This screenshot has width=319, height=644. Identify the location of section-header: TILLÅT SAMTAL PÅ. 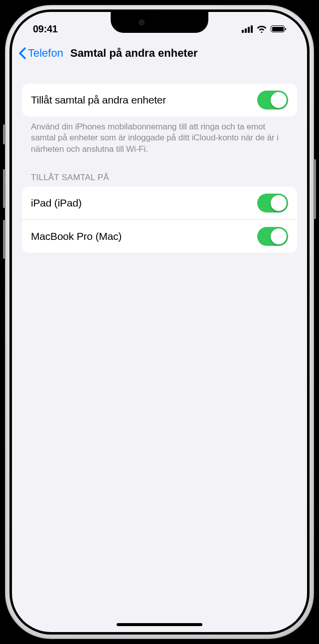
(160, 171).